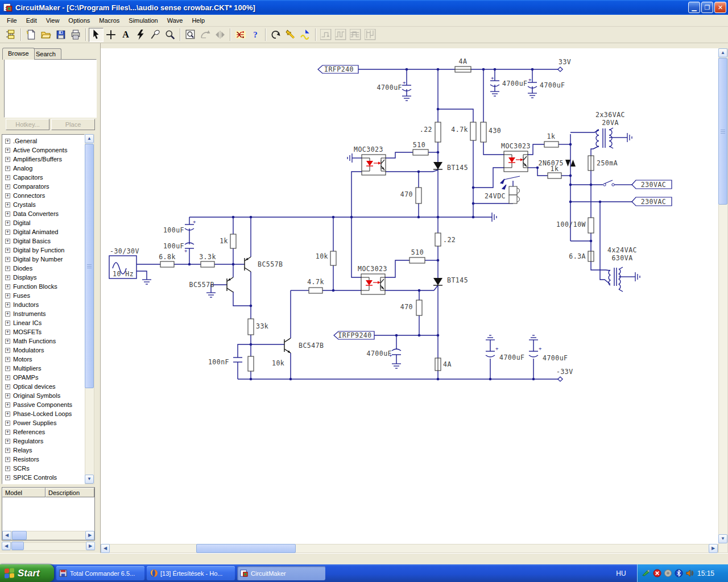  Describe the element at coordinates (679, 573) in the screenshot. I see `bluetooth-icon` at that location.